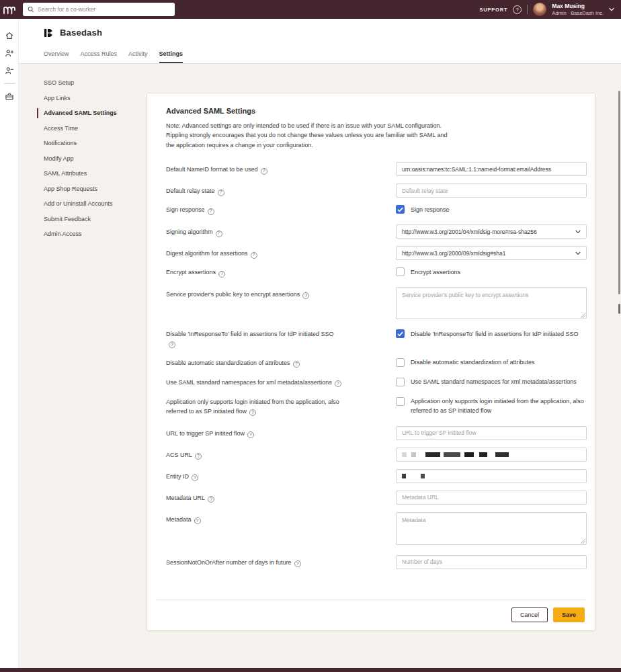  What do you see at coordinates (9, 83) in the screenshot?
I see `rail-divider` at bounding box center [9, 83].